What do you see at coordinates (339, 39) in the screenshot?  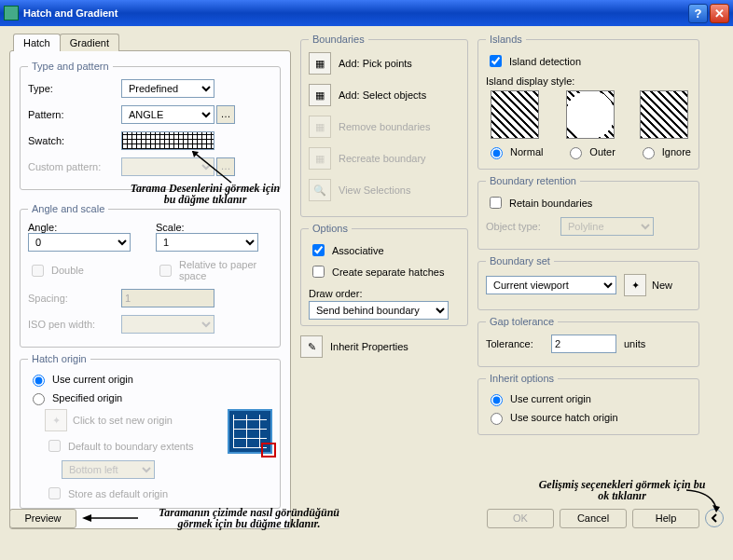 I see `boundaries-legend: Boundaries` at bounding box center [339, 39].